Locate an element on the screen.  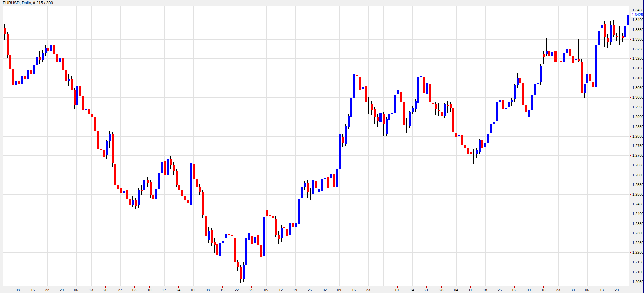
time-axis-label: 20 is located at coordinates (105, 290).